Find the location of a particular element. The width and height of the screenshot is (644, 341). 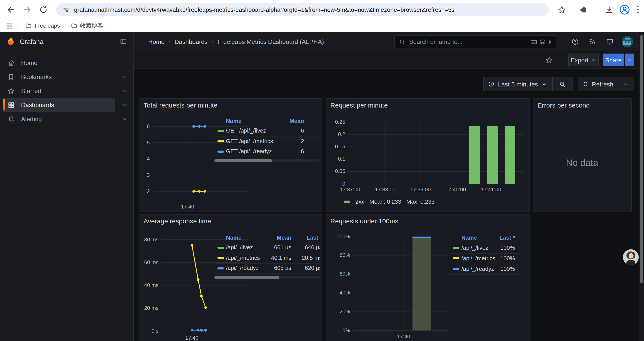

no-data-label: No data is located at coordinates (582, 163).